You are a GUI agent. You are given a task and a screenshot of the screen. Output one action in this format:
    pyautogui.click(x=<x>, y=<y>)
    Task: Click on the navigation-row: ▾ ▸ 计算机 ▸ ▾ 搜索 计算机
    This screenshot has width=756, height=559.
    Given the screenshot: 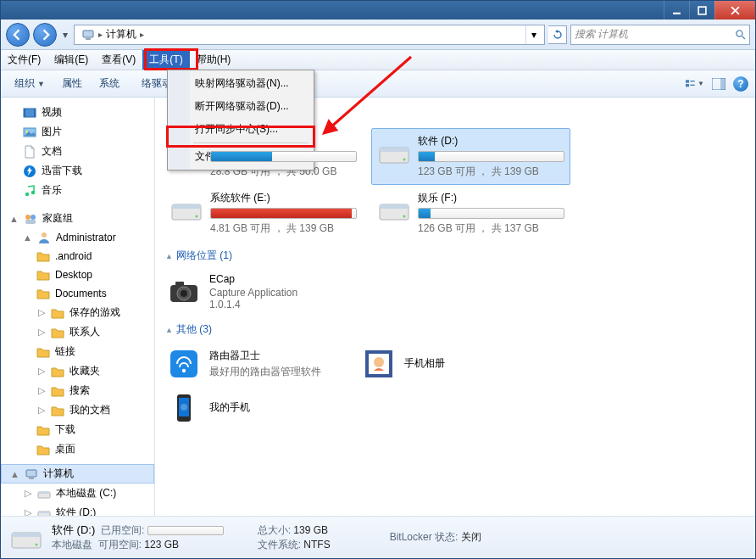 What is the action you would take?
    pyautogui.click(x=378, y=35)
    